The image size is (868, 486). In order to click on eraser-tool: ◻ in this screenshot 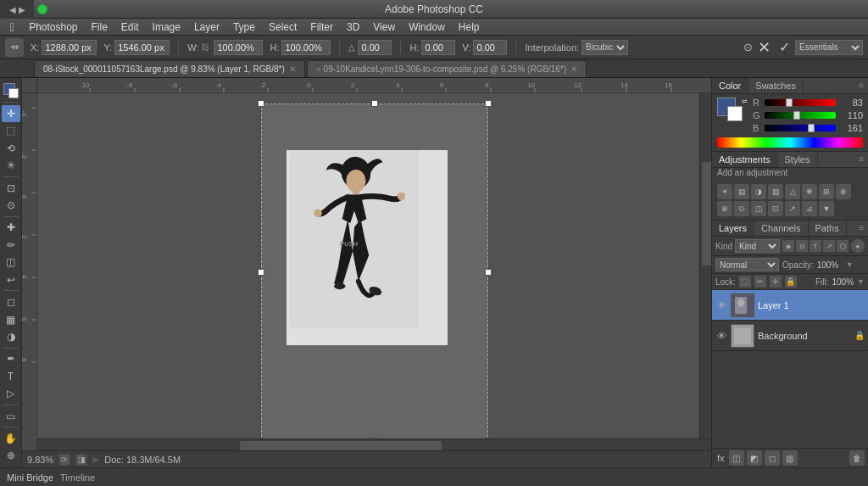, I will do `click(11, 302)`.